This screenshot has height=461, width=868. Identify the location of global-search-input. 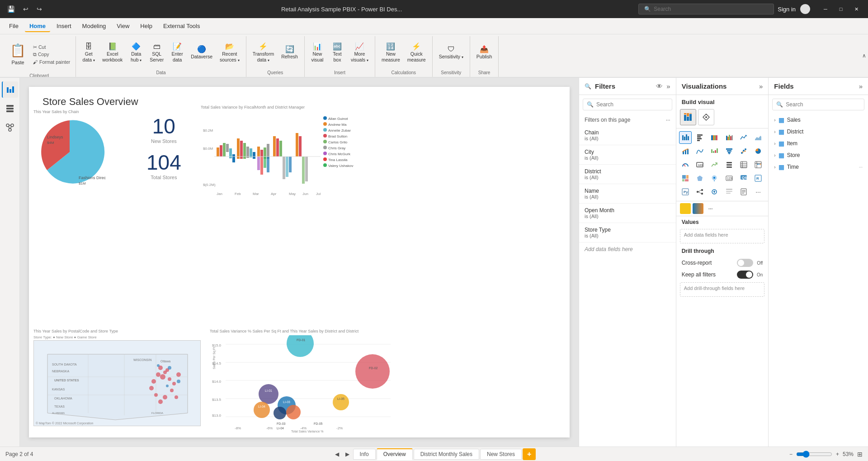
(711, 9).